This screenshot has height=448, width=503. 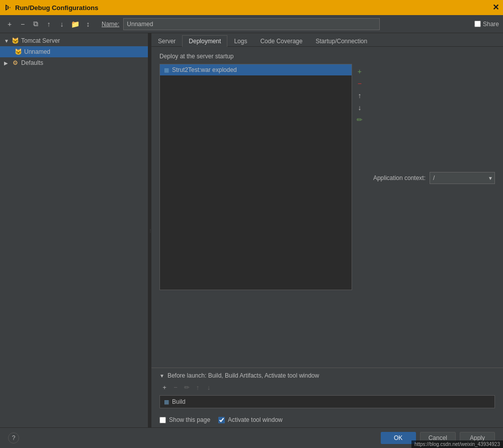 I want to click on deploy-item-icon: ▦, so click(x=166, y=70).